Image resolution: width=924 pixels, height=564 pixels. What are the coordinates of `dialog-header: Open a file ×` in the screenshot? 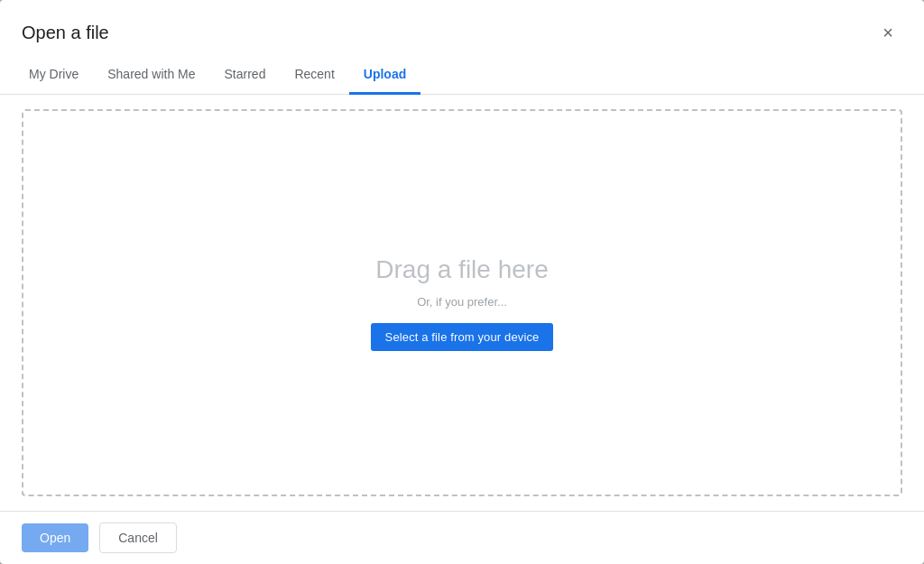 It's located at (462, 28).